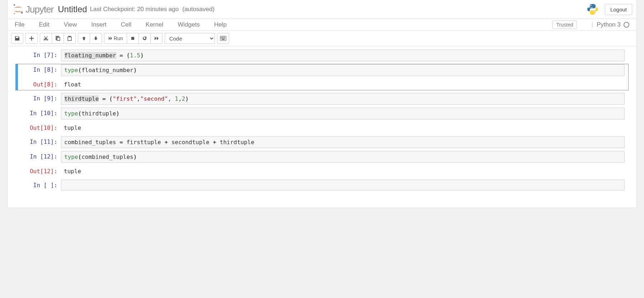  Describe the element at coordinates (322, 142) in the screenshot. I see `code-cell: In [11]:combined_tuples = firsttuple + s…` at that location.